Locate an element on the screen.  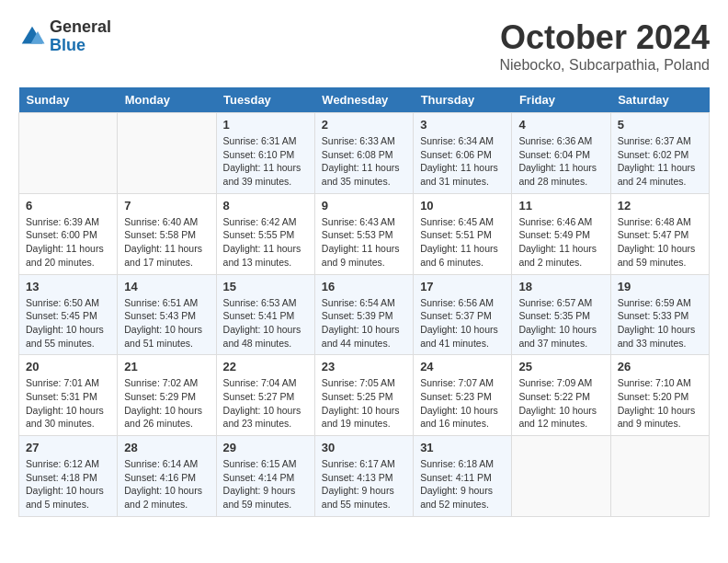
calendar-cell: 23Sunrise: 7:05 AM Sunset: 5:25 PM Dayli… is located at coordinates (364, 396).